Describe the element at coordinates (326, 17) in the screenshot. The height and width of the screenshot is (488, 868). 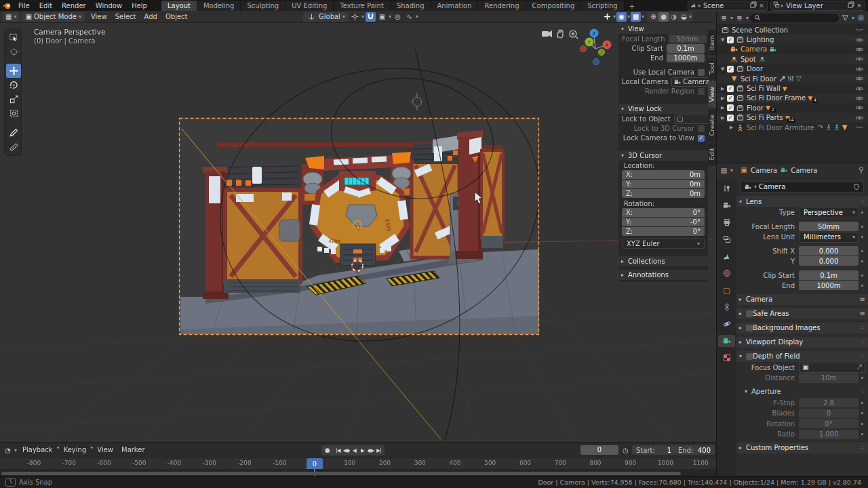
I see `transform-orientation-dropdown: Global ▾` at that location.